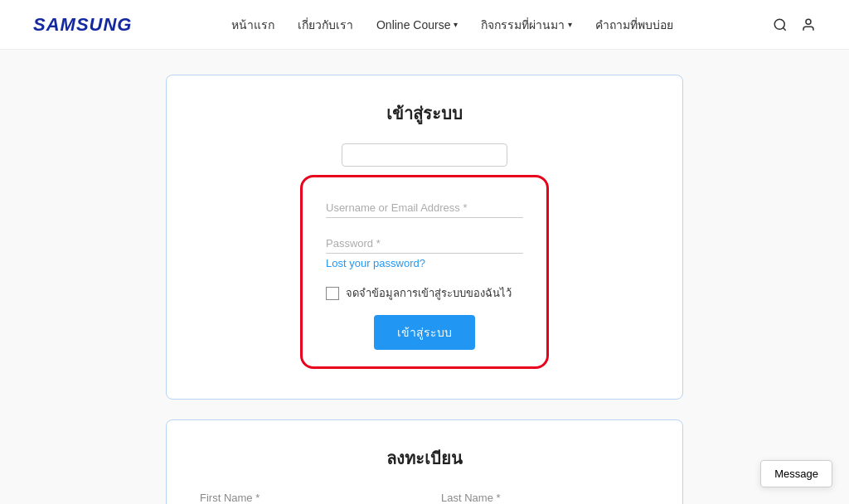 The height and width of the screenshot is (504, 849). What do you see at coordinates (424, 293) in the screenshot?
I see `remember-row: จดจำข้อมูลการเข้าสู่ระบบของฉันไว้` at bounding box center [424, 293].